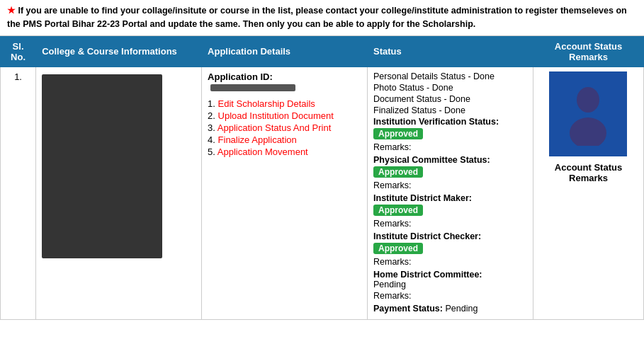  What do you see at coordinates (317, 17) in the screenshot?
I see `warning-text: If you are unable to find your collage/i…` at bounding box center [317, 17].